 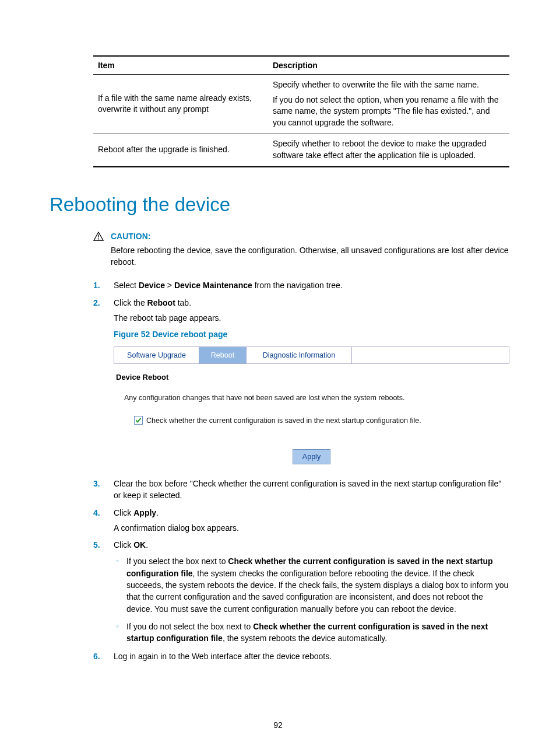 What do you see at coordinates (301, 250) in the screenshot?
I see `caution-block: CAUTION: Before rebooting the device, sa…` at bounding box center [301, 250].